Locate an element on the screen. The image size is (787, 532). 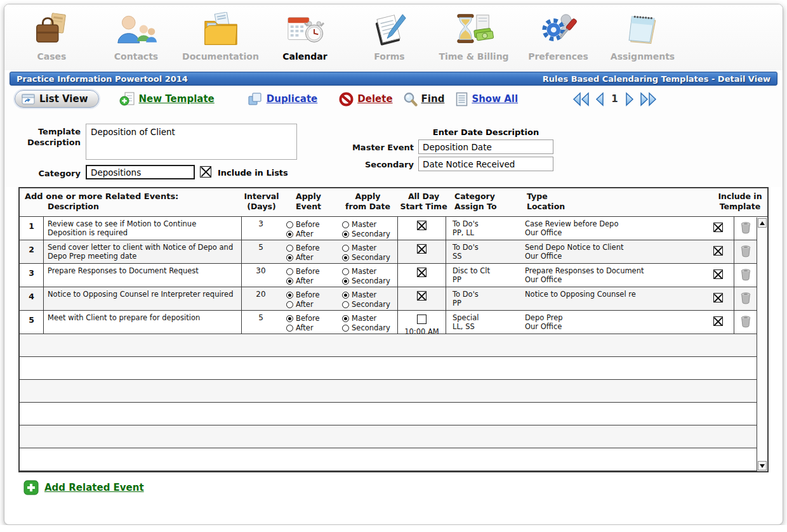
app-title: Practice Information Powertool 2014 is located at coordinates (102, 79).